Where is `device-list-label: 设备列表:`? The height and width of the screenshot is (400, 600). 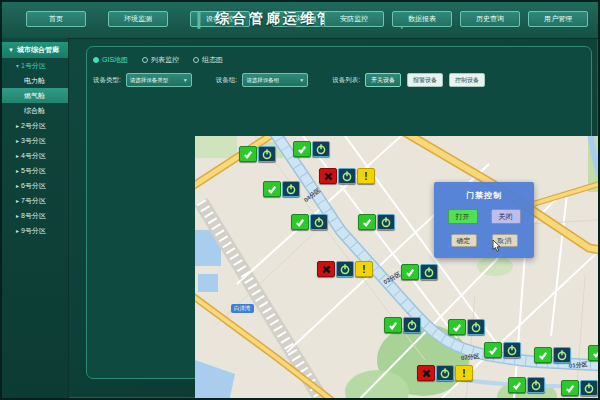 device-list-label: 设备列表: is located at coordinates (346, 80).